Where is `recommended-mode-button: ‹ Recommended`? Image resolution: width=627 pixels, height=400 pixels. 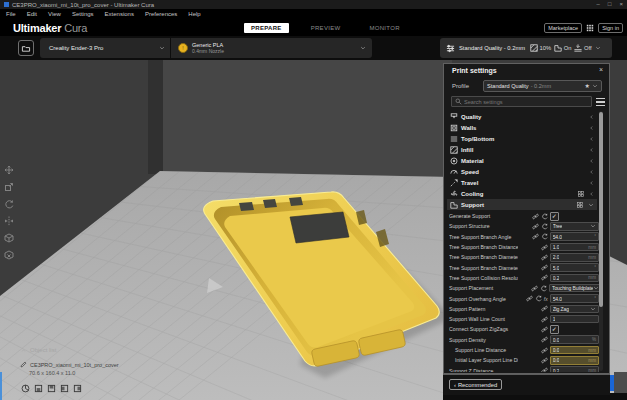
recommended-mode-button: ‹ Recommended is located at coordinates (476, 384).